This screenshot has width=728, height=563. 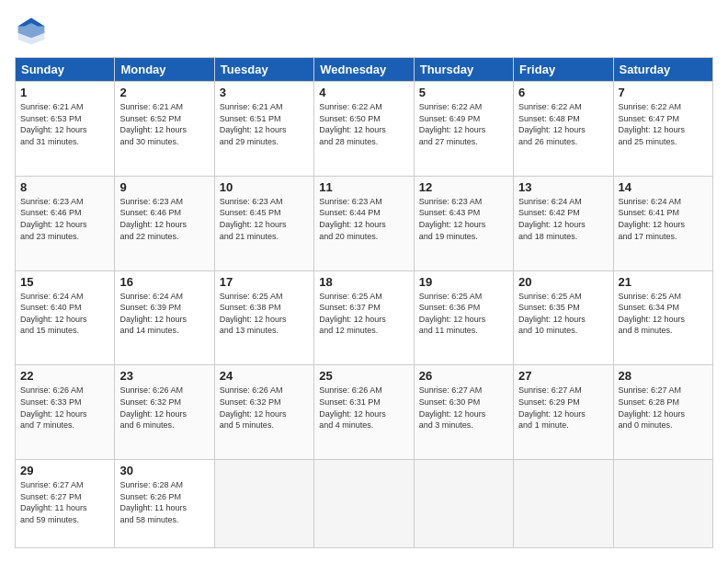 What do you see at coordinates (463, 219) in the screenshot?
I see `cell-info: Sunrise: 6:23 AMSunset: 6:43 PMDaylight:…` at bounding box center [463, 219].